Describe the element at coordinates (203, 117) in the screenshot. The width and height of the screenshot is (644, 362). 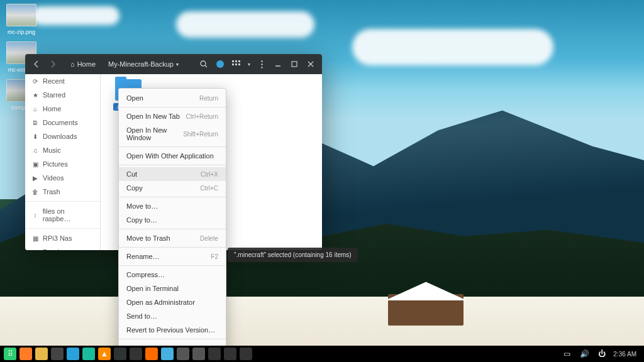
I see `menu-item-accelerator: Ctrl+Return` at that location.